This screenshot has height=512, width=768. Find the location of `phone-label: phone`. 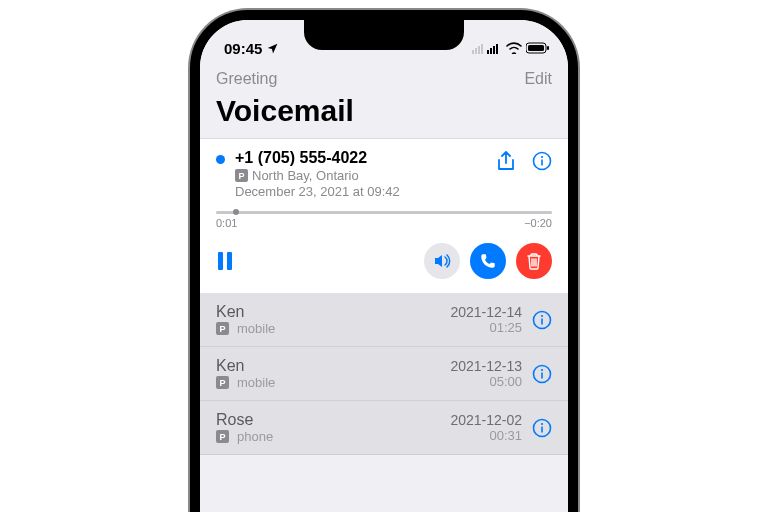

phone-label: phone is located at coordinates (255, 436).